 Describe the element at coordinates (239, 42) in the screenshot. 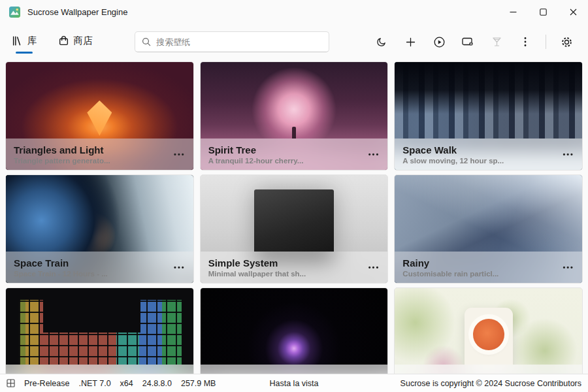

I see `search-input` at that location.